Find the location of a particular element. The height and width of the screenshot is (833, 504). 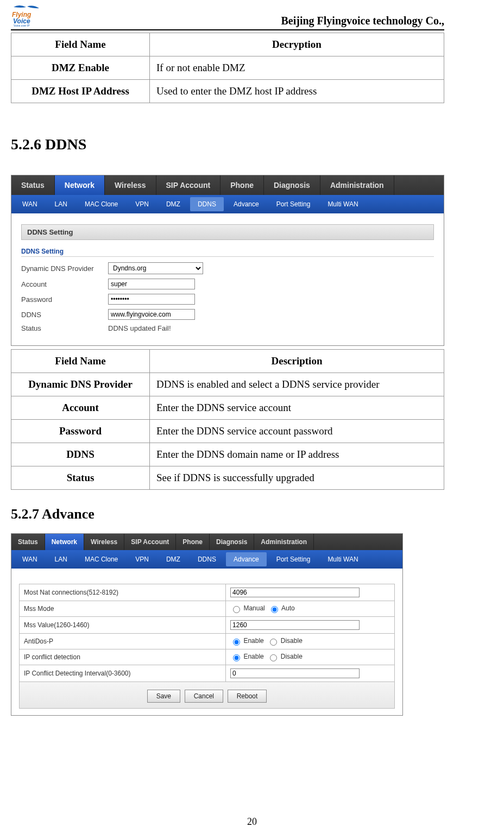

table-row-name: Status is located at coordinates (80, 478).